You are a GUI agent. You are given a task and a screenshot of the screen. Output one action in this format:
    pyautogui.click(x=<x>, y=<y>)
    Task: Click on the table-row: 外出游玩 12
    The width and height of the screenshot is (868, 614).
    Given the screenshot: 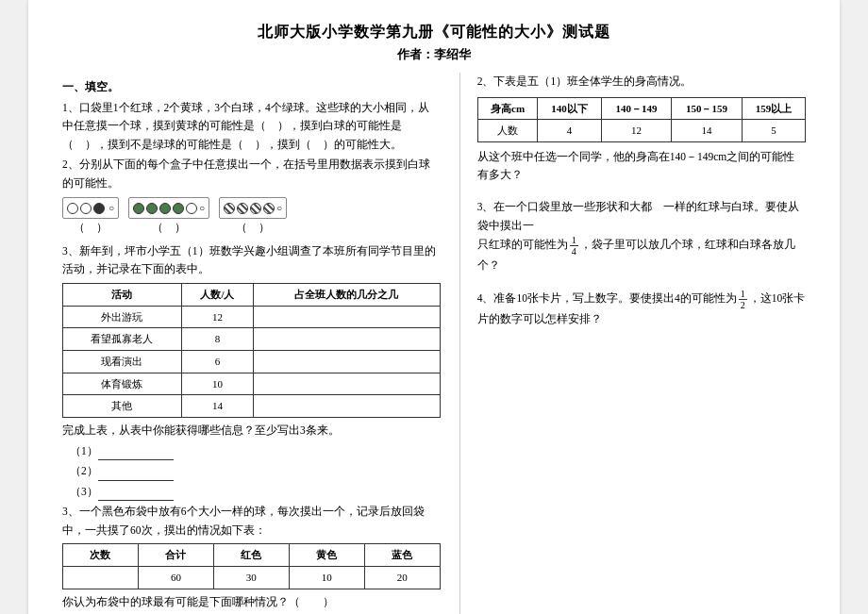 What is the action you would take?
    pyautogui.click(x=252, y=317)
    